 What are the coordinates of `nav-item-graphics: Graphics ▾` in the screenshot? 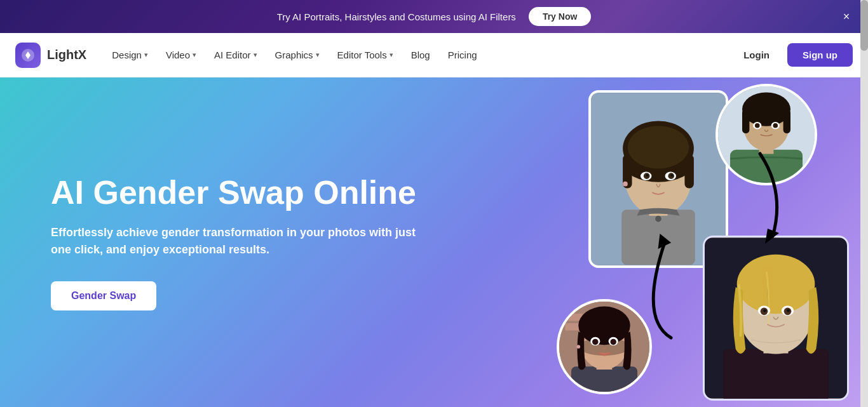 It's located at (297, 55).